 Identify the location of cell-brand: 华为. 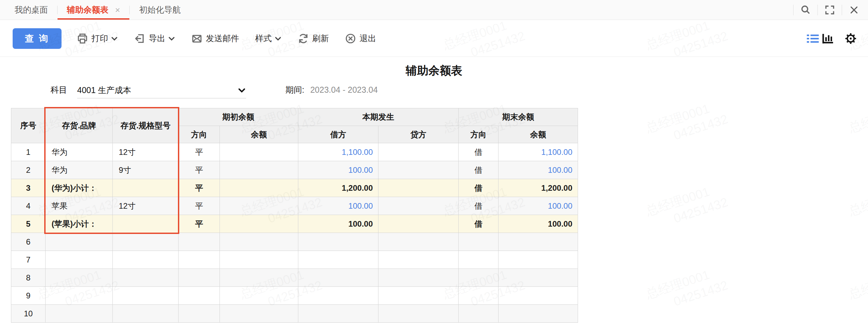
(79, 152).